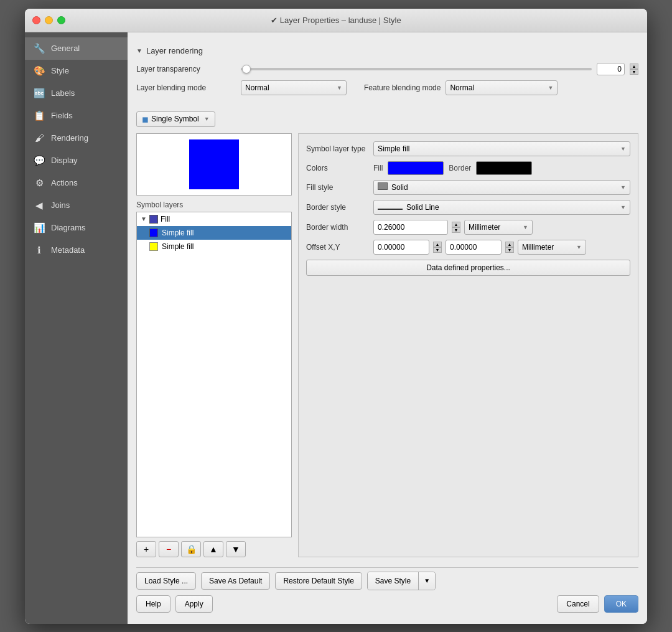  I want to click on display-icon: 💬, so click(39, 161).